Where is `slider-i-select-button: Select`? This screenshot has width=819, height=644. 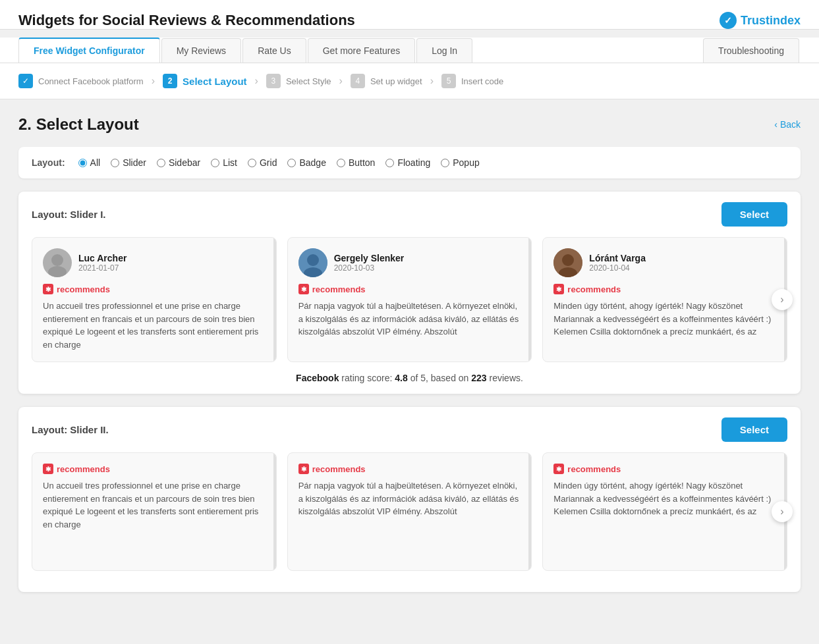 slider-i-select-button: Select is located at coordinates (754, 215).